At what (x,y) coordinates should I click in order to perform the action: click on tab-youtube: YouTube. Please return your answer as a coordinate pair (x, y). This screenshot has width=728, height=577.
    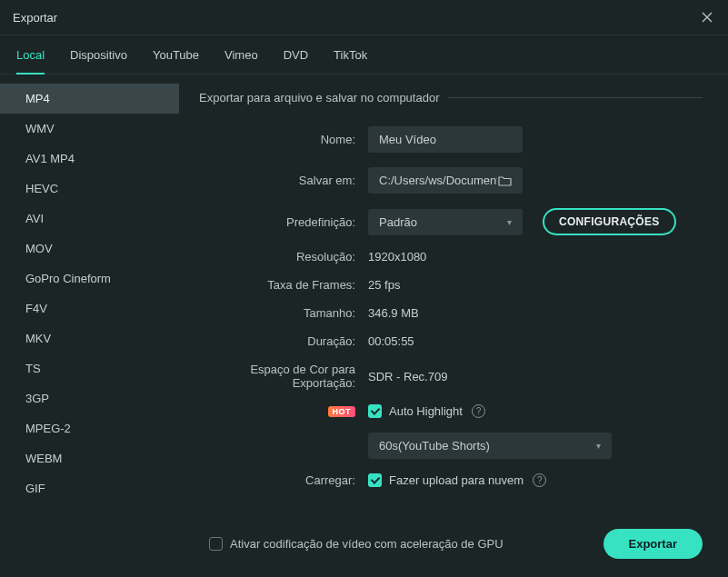
    Looking at the image, I should click on (176, 61).